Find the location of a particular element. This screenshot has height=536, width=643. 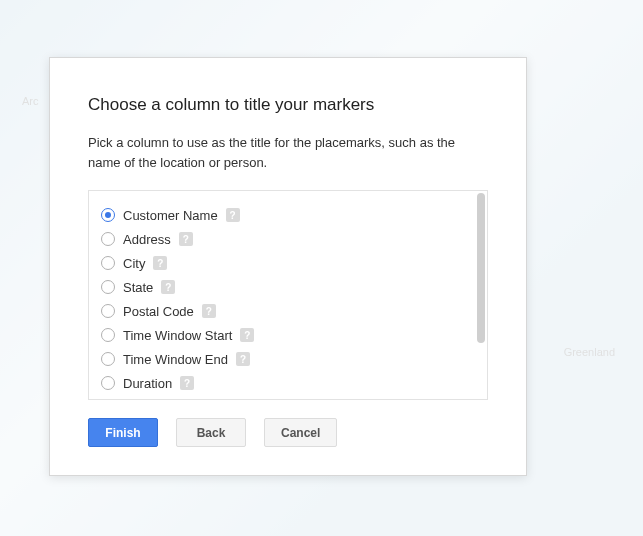

column-option-label: City is located at coordinates (134, 264).